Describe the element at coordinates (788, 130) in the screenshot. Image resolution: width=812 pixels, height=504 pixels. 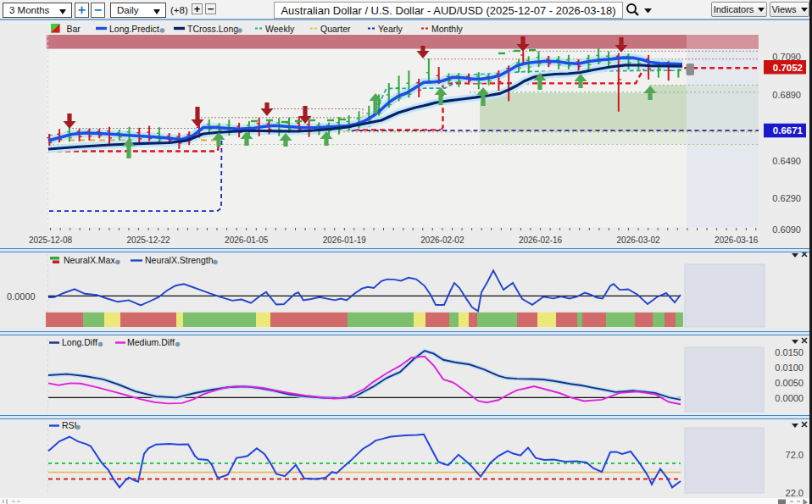
I see `svg-text: 0.6671` at that location.